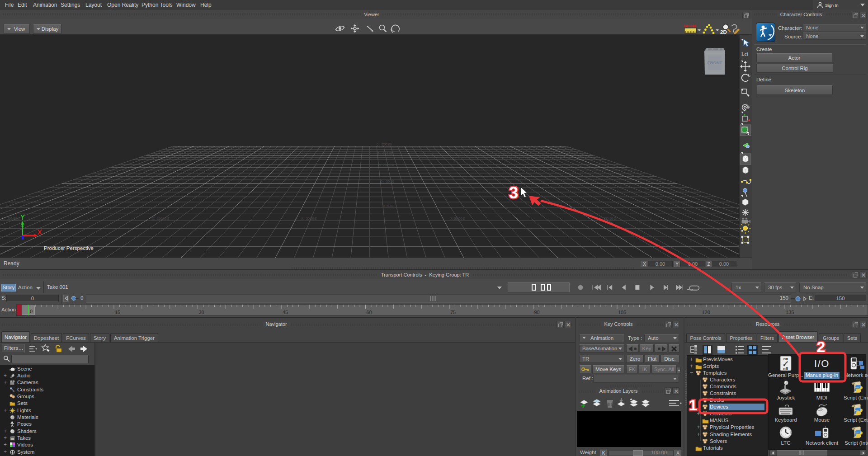 This screenshot has width=868, height=456. I want to click on svg-text: 1, so click(693, 405).